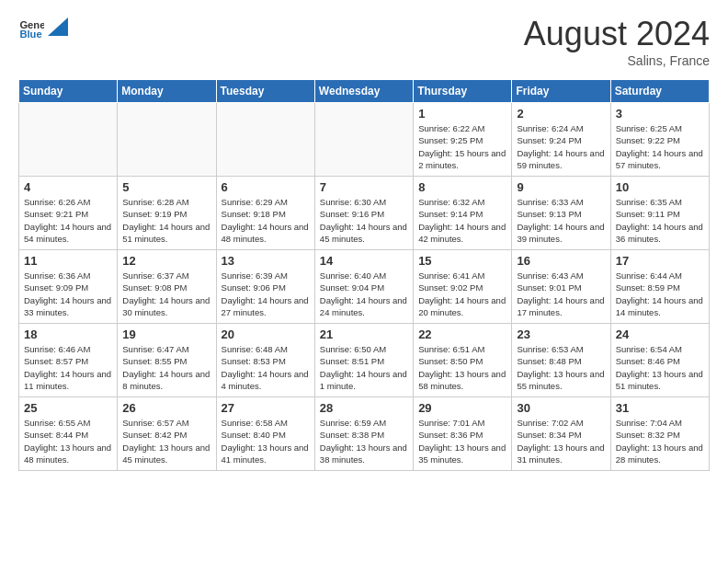 The image size is (728, 563). I want to click on calendar-week-5: 25Sunrise: 6:55 AM Sunset: 8:44 PM Dayli…, so click(364, 434).